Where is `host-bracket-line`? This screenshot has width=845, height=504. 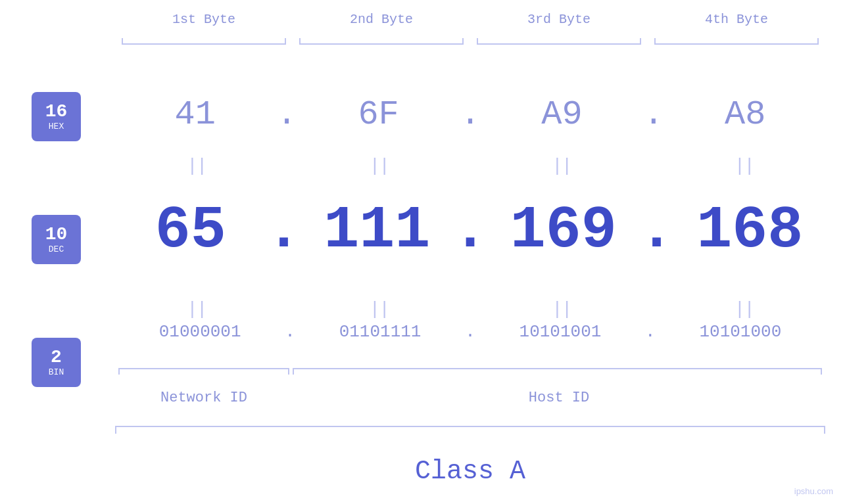
host-bracket-line is located at coordinates (558, 369).